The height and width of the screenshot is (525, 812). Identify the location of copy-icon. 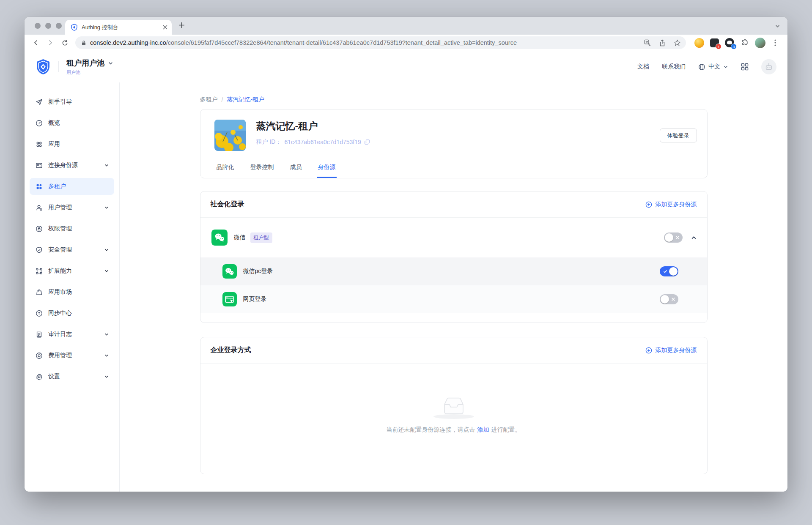
(367, 142).